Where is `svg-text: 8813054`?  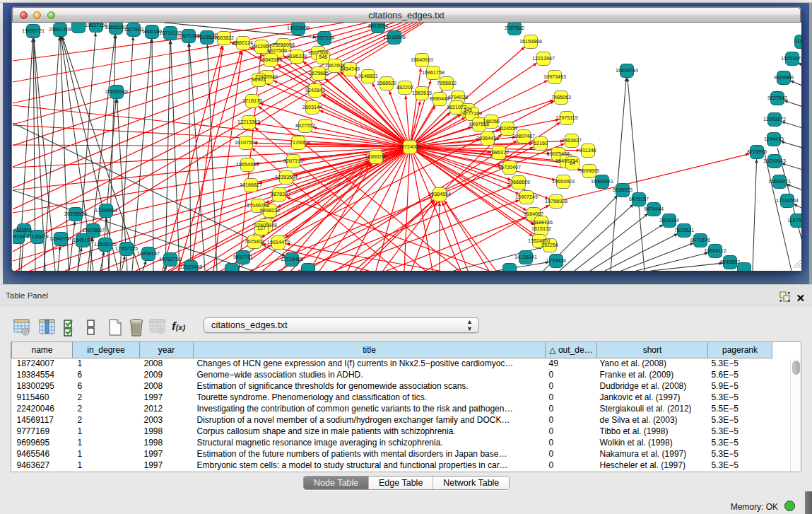
svg-text: 8813054 is located at coordinates (378, 25).